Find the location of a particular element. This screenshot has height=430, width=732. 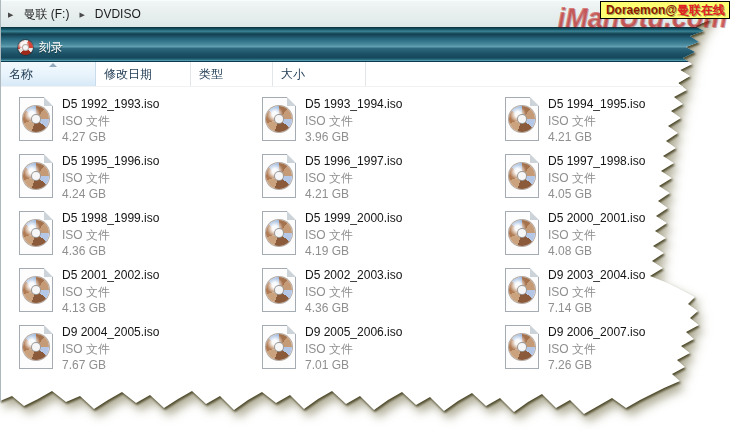

column-header-label: 名称 is located at coordinates (21, 74).